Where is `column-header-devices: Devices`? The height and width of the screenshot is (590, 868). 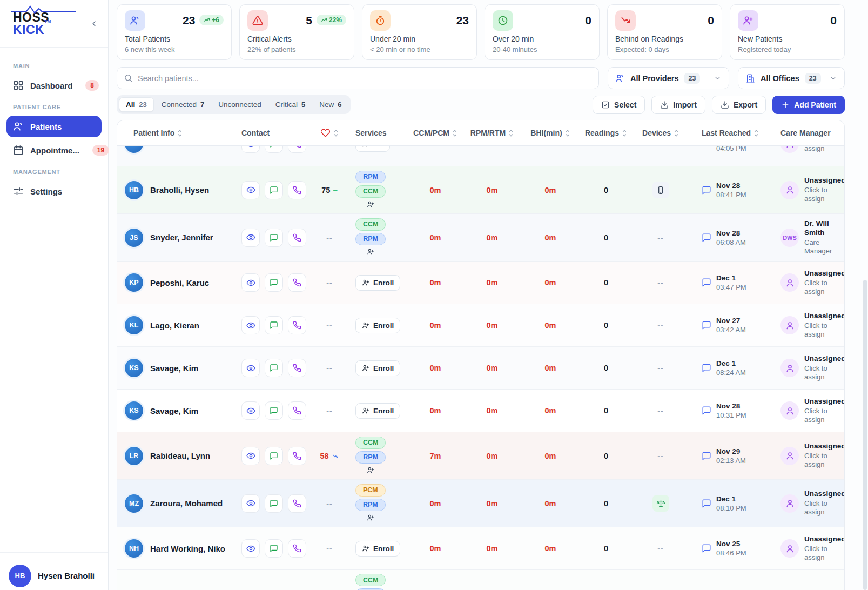
column-header-devices: Devices is located at coordinates (661, 133).